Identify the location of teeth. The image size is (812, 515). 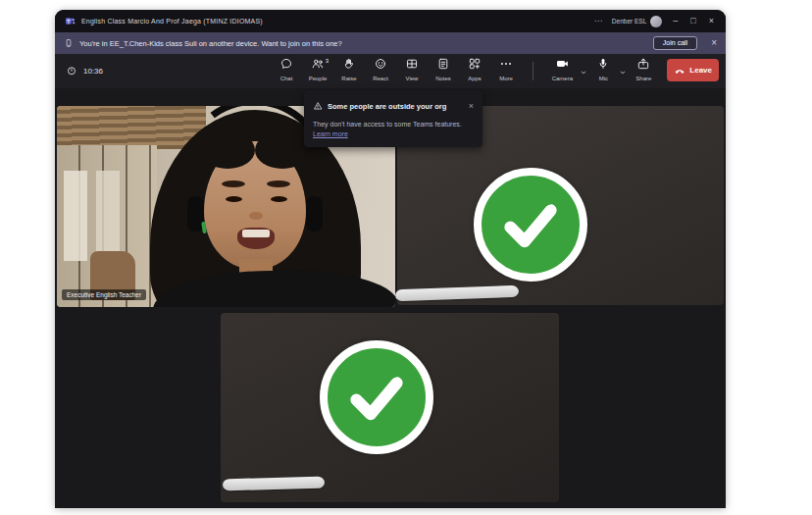
(256, 233).